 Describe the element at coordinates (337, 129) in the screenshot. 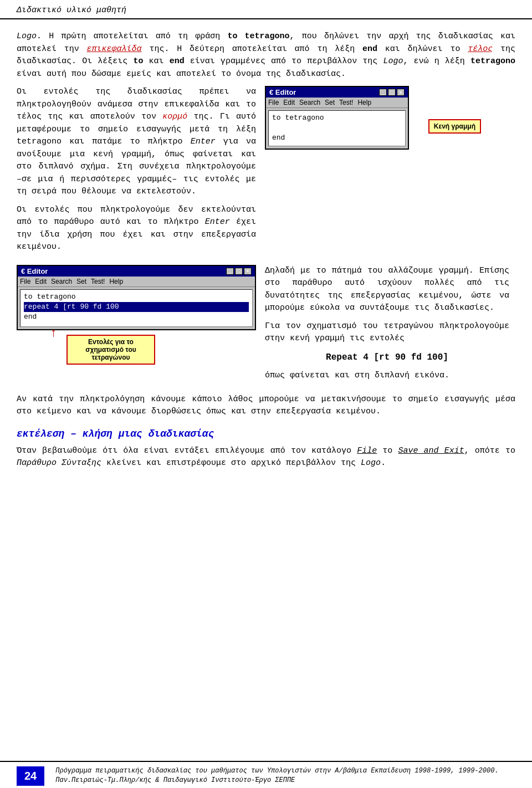

I see `editor-body-right: to tetragono end` at that location.